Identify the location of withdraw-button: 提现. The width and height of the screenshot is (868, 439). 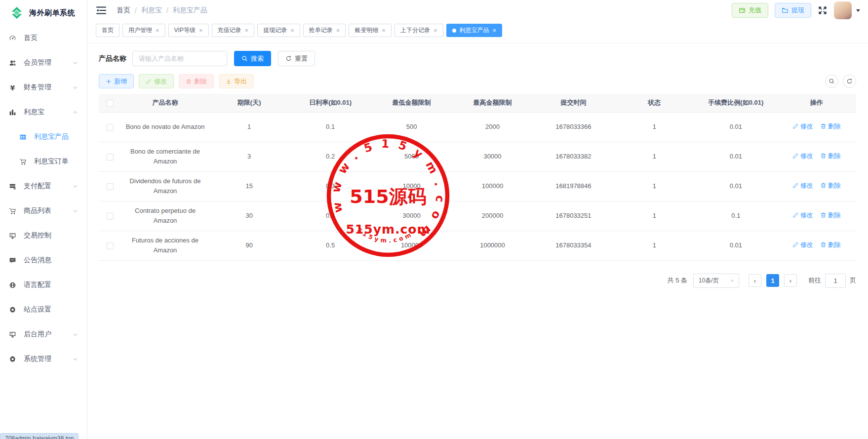
(793, 10).